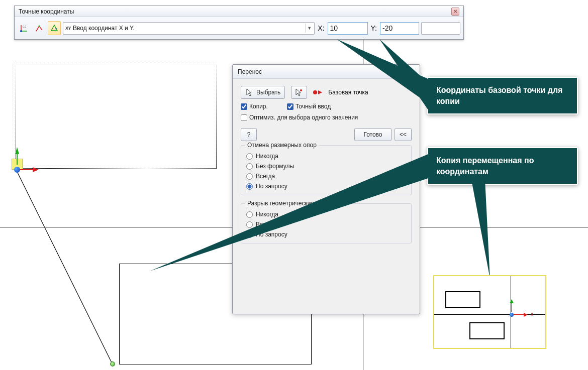  I want to click on pick-cursor-button, so click(299, 92).